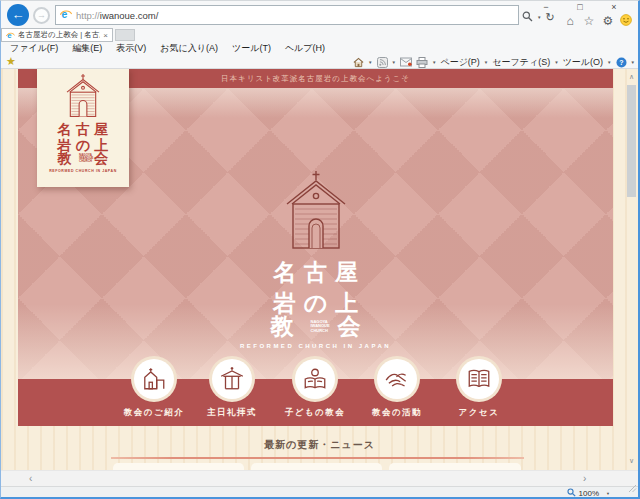 The width and height of the screenshot is (640, 499). What do you see at coordinates (320, 35) in the screenshot?
I see `tab-bar: e 名古屋岩の上教会 | 名古屋... ×` at bounding box center [320, 35].